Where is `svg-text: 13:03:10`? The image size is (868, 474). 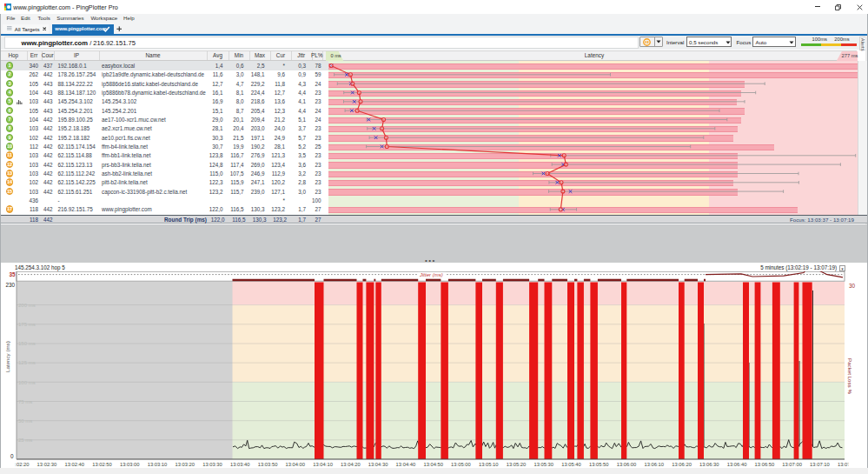 svg-text: 13:03:10 is located at coordinates (158, 464).